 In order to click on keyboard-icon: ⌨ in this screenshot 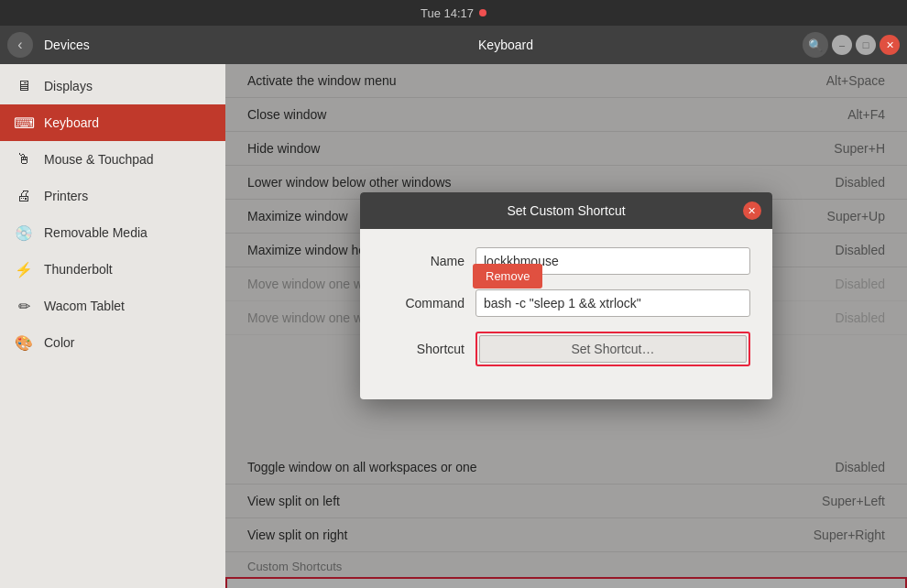, I will do `click(24, 123)`.